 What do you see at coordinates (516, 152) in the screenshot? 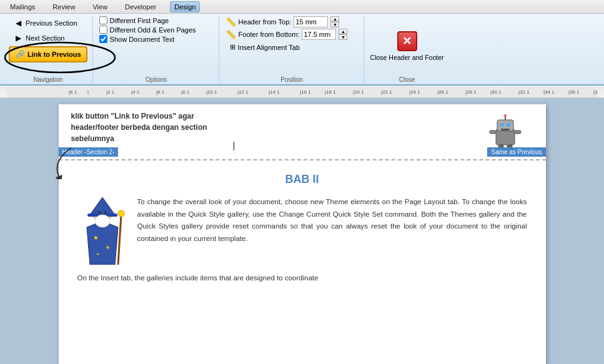
I see `same-as-previous-label: Same as Previous` at bounding box center [516, 152].